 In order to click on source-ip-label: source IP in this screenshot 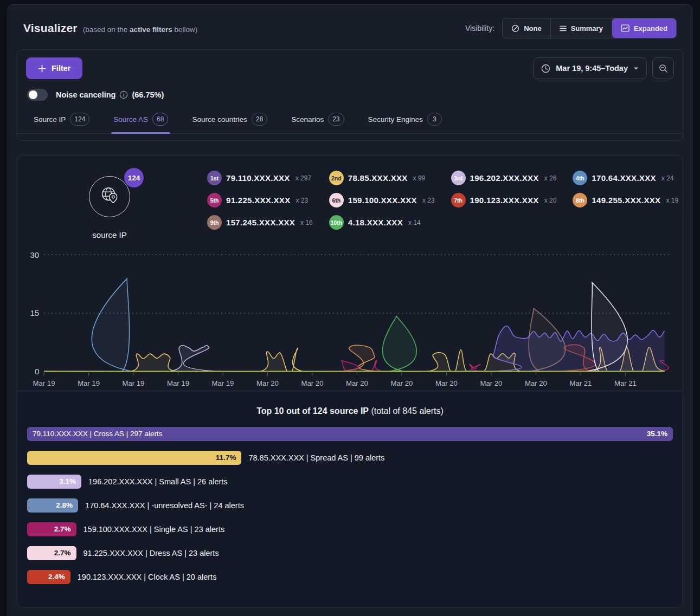, I will do `click(110, 235)`.